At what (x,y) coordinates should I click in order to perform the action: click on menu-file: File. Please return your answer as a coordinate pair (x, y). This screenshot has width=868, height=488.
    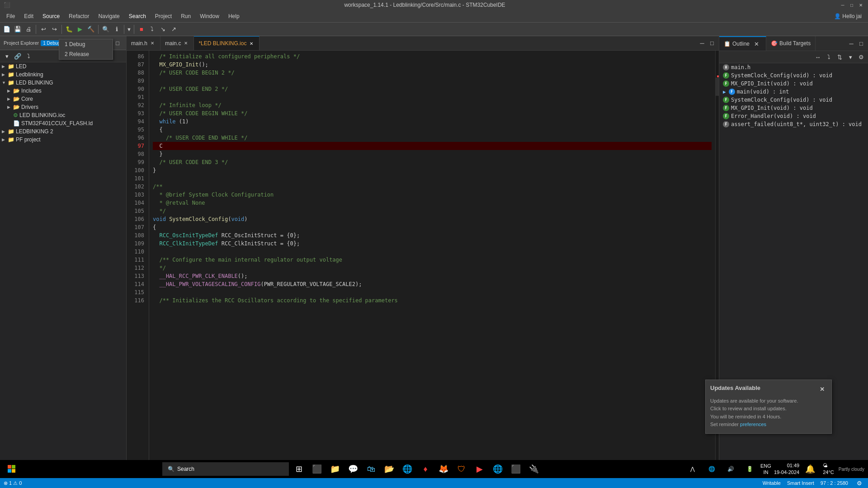
    Looking at the image, I should click on (11, 16).